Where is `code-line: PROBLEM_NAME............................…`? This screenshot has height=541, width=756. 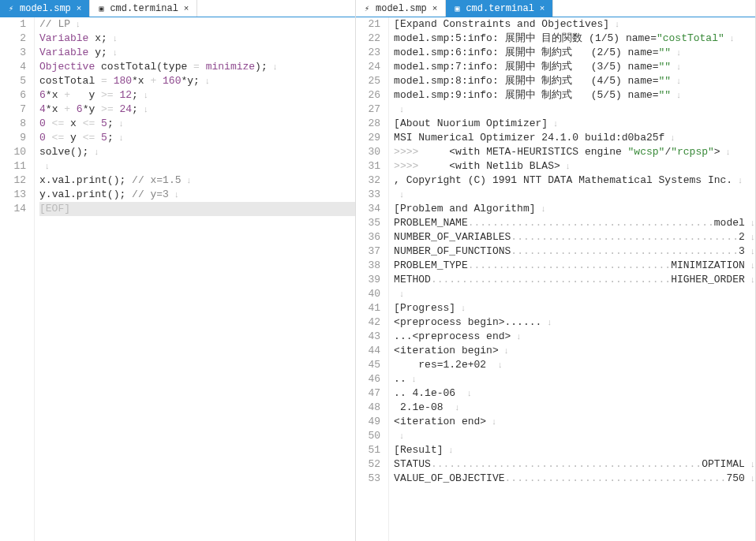
code-line: PROBLEM_NAME............................… is located at coordinates (574, 223).